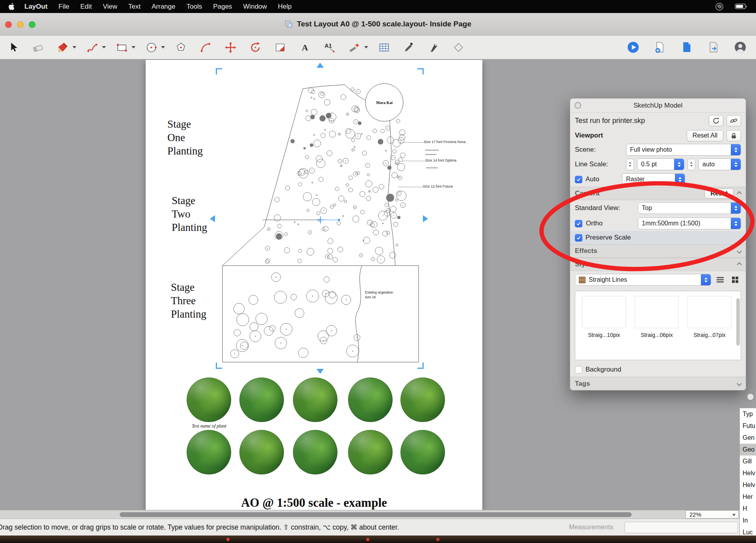  What do you see at coordinates (86, 7) in the screenshot?
I see `menu-item-edit: Edit` at bounding box center [86, 7].